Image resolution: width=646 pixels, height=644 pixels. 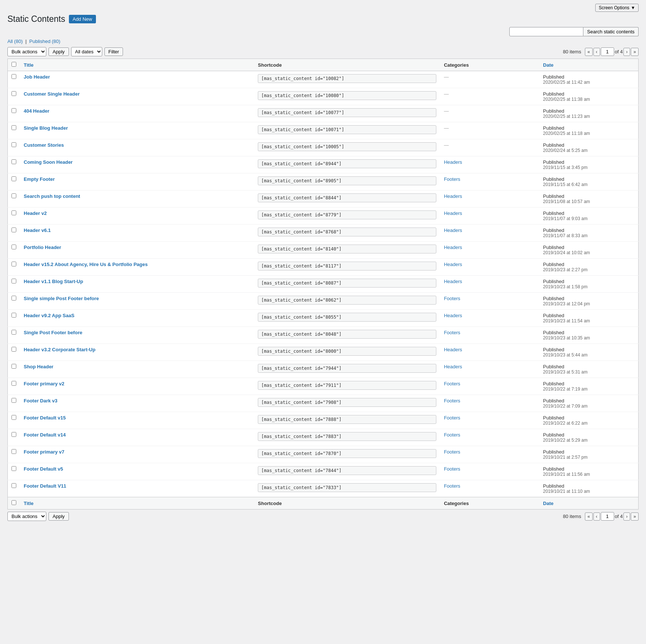 What do you see at coordinates (452, 469) in the screenshot?
I see `category-link-23: Footers` at bounding box center [452, 469].